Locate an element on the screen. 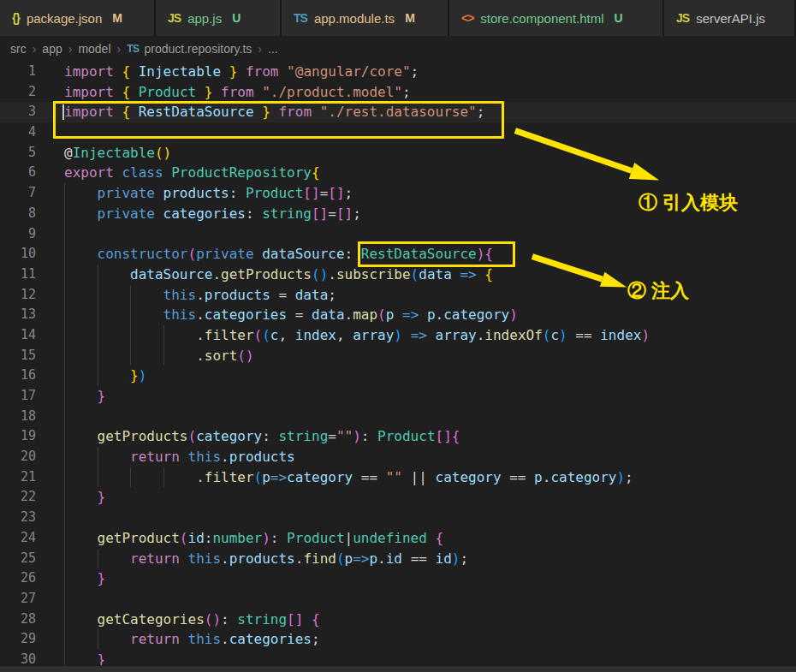 The width and height of the screenshot is (796, 672). code-line-14: 14 .filter((c, index, array) => array.in… is located at coordinates (398, 336).